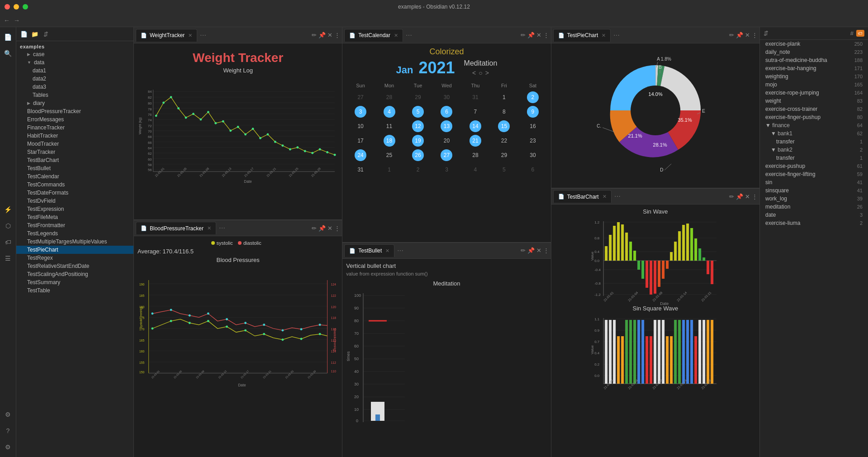 This screenshot has width=868, height=457. Describe the element at coordinates (75, 258) in the screenshot. I see `tree-item-tr: TestRegex` at that location.